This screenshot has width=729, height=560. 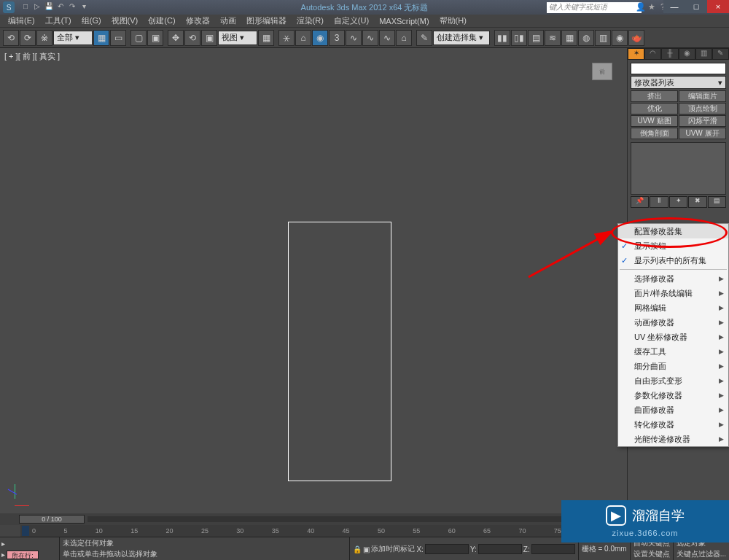 I want to click on menu-group: 组(G), so click(x=92, y=20).